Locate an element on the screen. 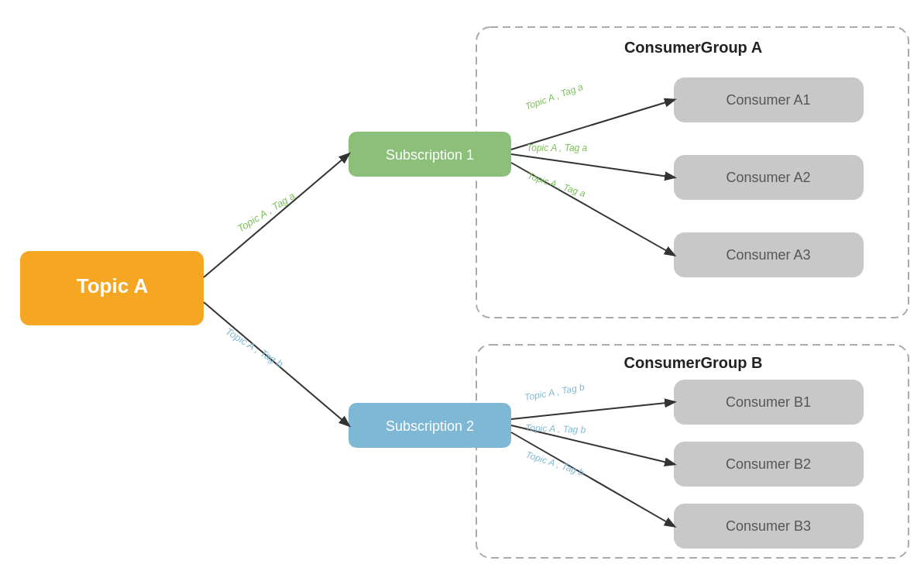 Image resolution: width=924 pixels, height=571 pixels. tag-topic-sub1: Topic A , Tag a is located at coordinates (266, 212).